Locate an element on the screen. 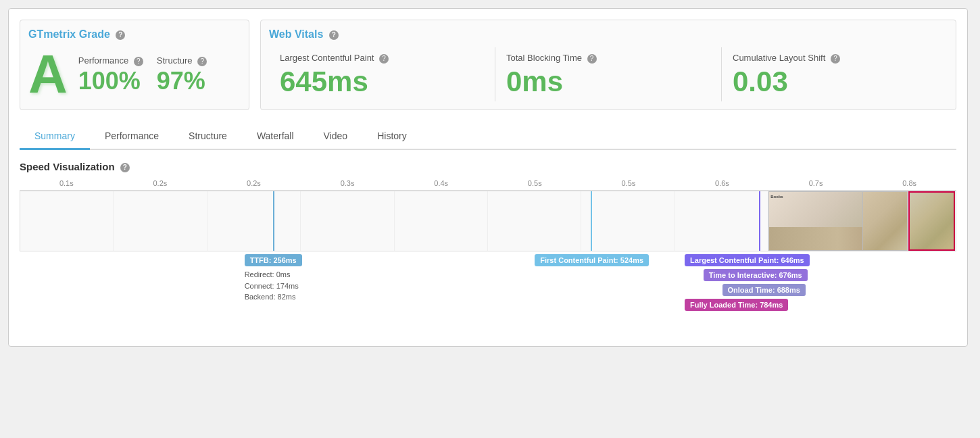  tab-summary: Summary is located at coordinates (55, 137).